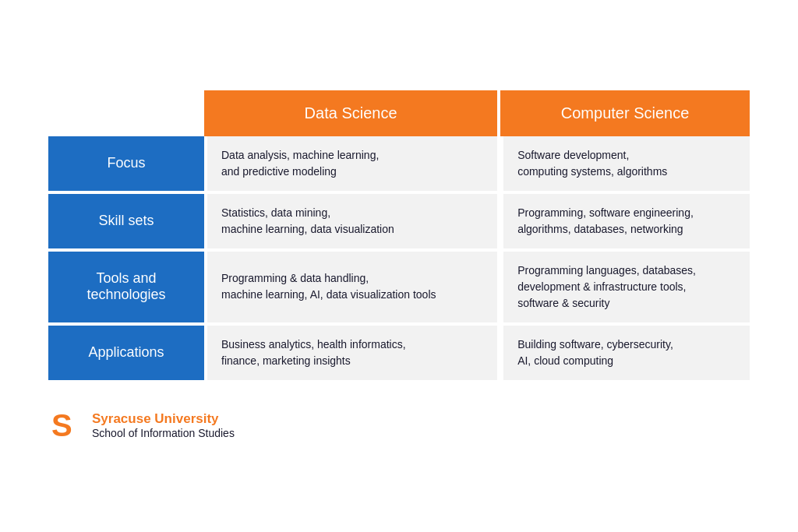 The height and width of the screenshot is (532, 798). What do you see at coordinates (142, 425) in the screenshot?
I see `footer: S Syracuse University School of Informat…` at bounding box center [142, 425].